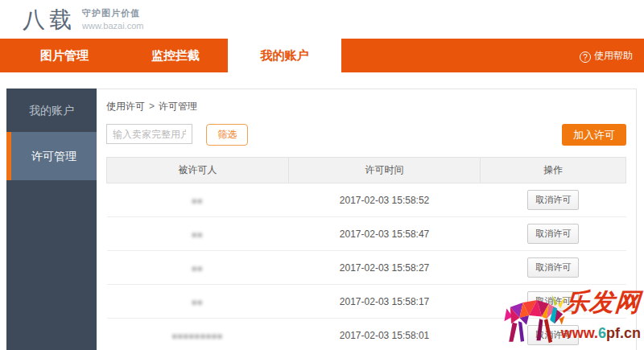 The image size is (644, 350). What do you see at coordinates (322, 19) in the screenshot?
I see `top-header: 八载 守护图片价值 www.bazai.com` at bounding box center [322, 19].